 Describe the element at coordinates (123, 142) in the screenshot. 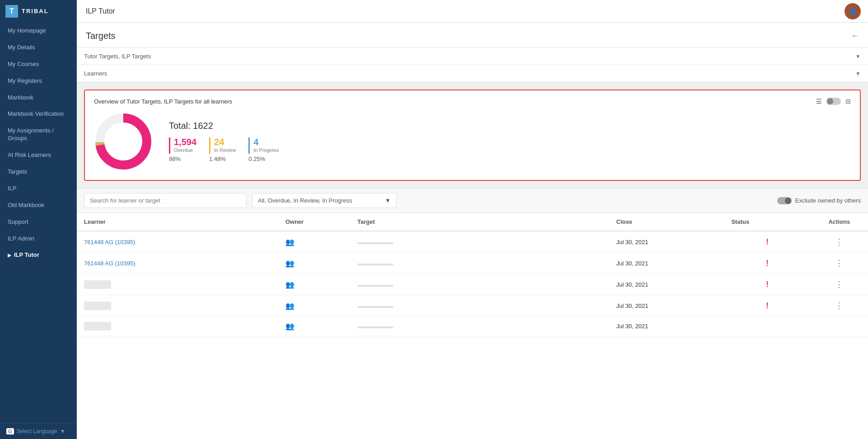

I see `donut-chart` at that location.